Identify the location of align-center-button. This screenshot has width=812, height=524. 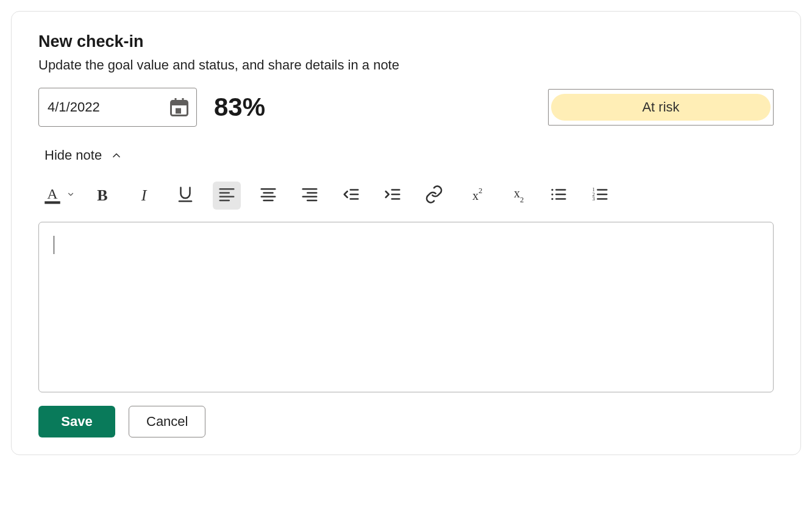
(268, 196).